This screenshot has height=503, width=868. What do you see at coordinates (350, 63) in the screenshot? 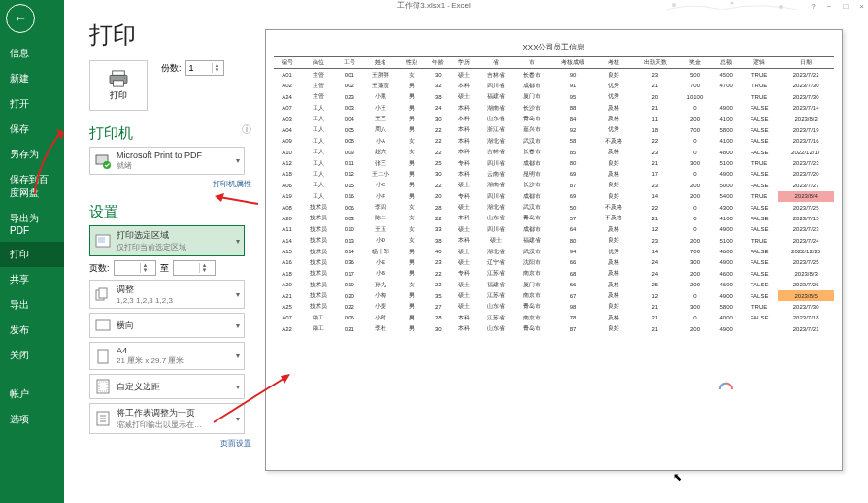
I see `column-header: 工号` at bounding box center [350, 63].